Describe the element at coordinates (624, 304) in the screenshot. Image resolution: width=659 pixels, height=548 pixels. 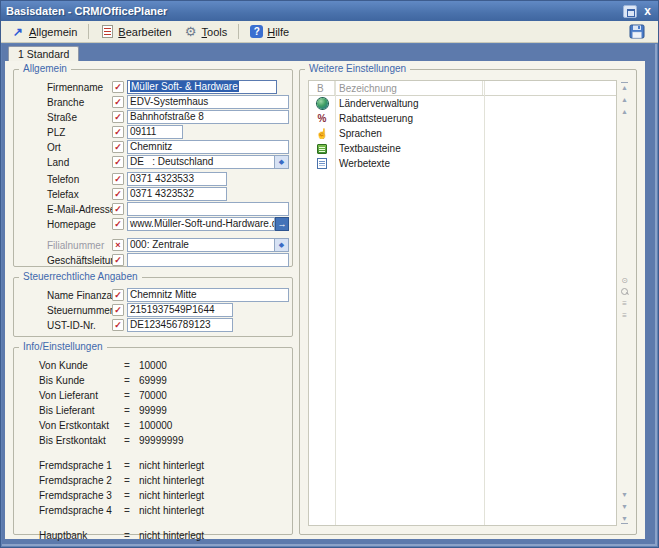
I see `sort-asc-icon` at that location.